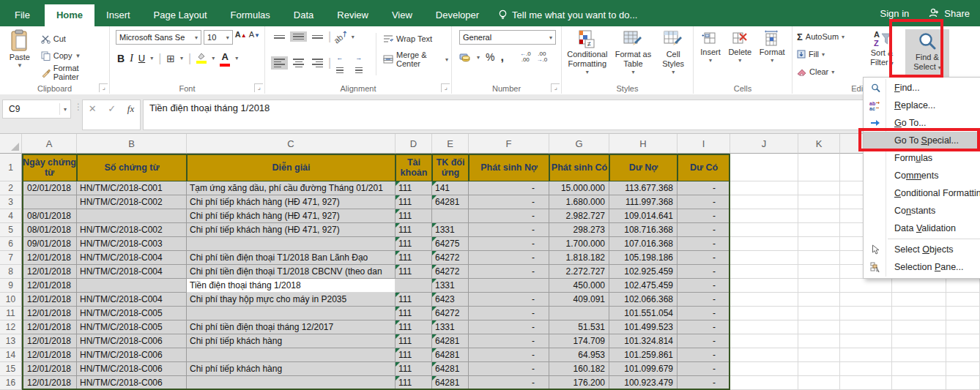 Image resolution: width=980 pixels, height=390 pixels. Describe the element at coordinates (587, 53) in the screenshot. I see `conditional-formatting-button: ≠ Conditional Formatting▾` at that location.